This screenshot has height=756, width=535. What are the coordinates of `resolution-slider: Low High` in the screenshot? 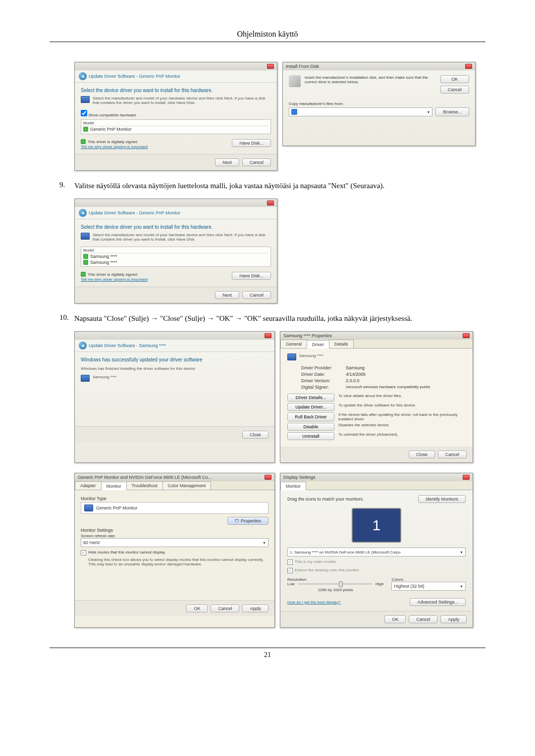 It's located at (335, 584).